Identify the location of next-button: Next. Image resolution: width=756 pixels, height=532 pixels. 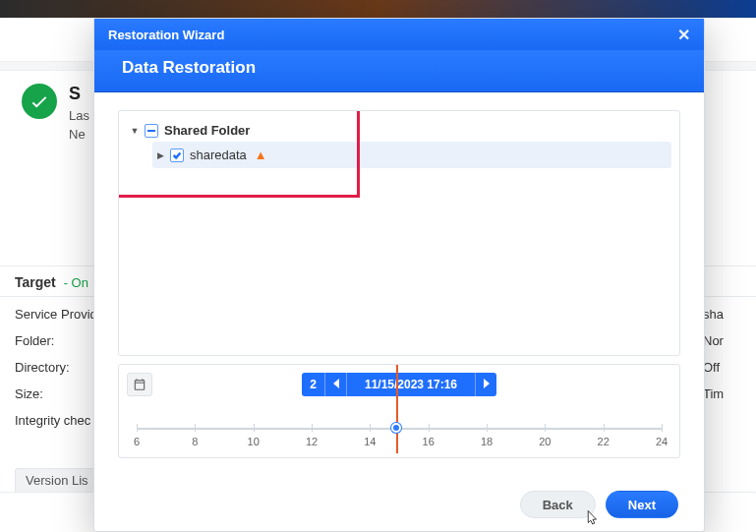
(642, 504).